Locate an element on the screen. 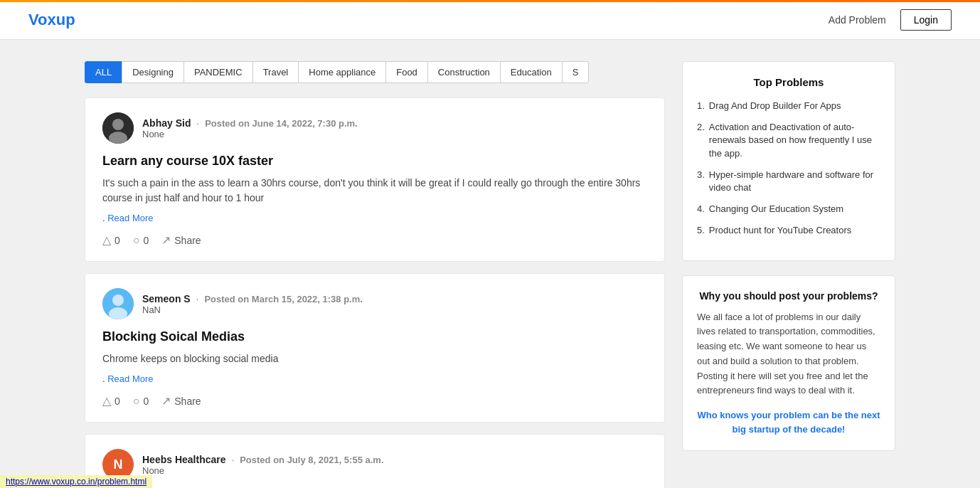  post-author: N Heebs Healthcare · Posted on July 8, 2… is located at coordinates (375, 465).